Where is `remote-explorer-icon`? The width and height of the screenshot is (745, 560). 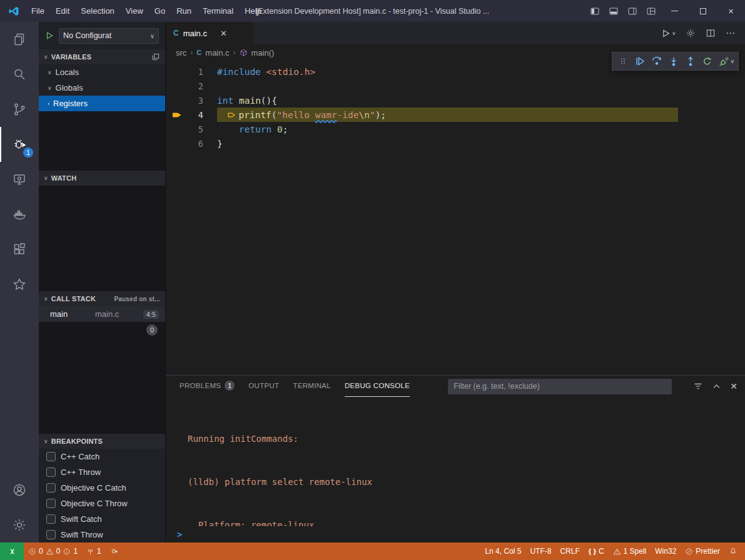
remote-explorer-icon is located at coordinates (19, 179).